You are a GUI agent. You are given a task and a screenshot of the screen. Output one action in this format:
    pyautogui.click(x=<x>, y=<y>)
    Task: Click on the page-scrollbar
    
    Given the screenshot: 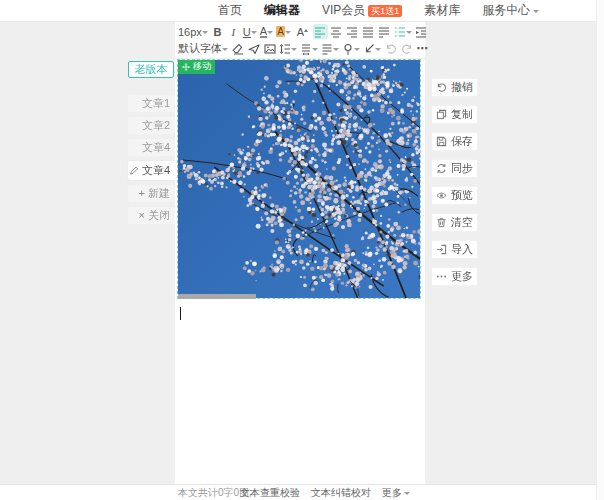 What is the action you would take?
    pyautogui.click(x=600, y=250)
    